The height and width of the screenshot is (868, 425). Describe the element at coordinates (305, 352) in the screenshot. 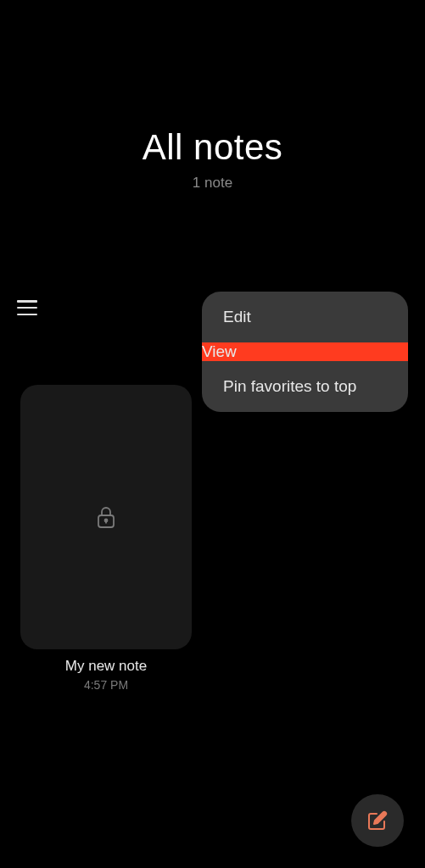

I see `menu-item-view: View` at that location.